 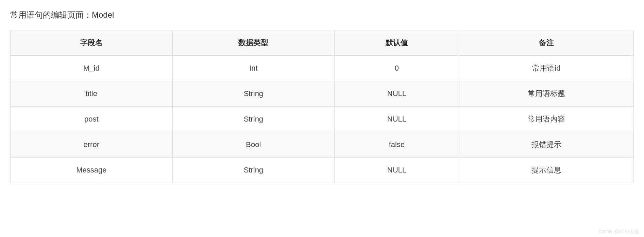 I want to click on cell-default: false, so click(x=397, y=145).